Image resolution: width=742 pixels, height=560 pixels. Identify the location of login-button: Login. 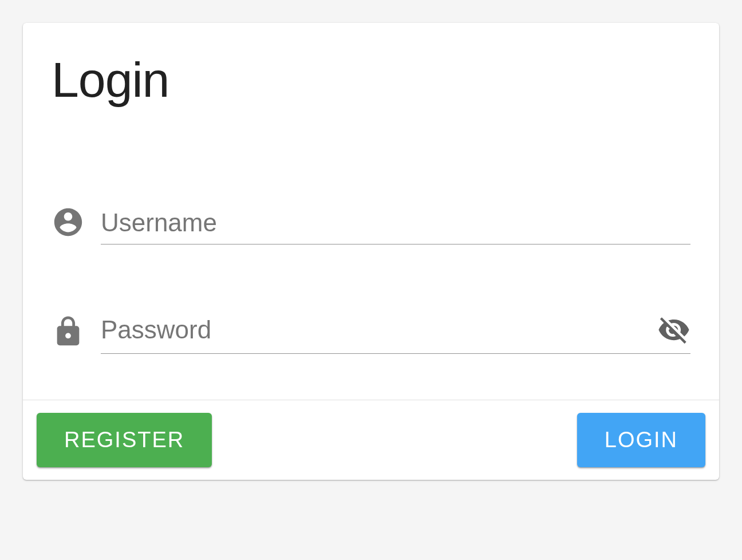
(641, 440).